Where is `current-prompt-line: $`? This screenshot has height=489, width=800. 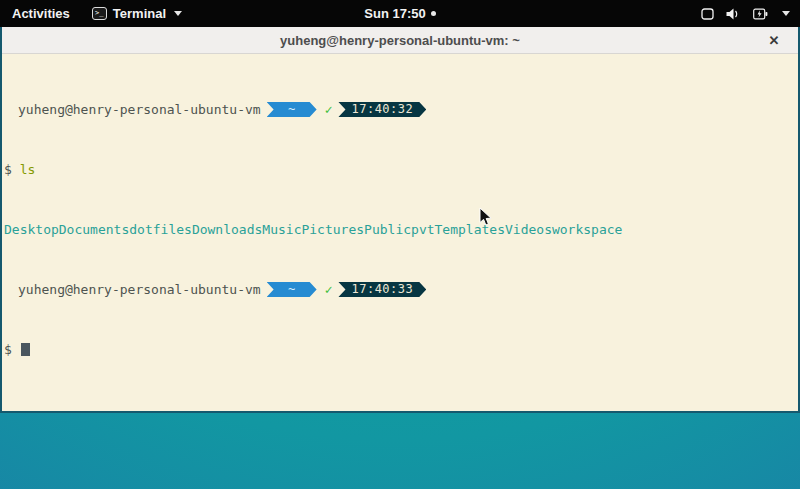 current-prompt-line: $ is located at coordinates (400, 350).